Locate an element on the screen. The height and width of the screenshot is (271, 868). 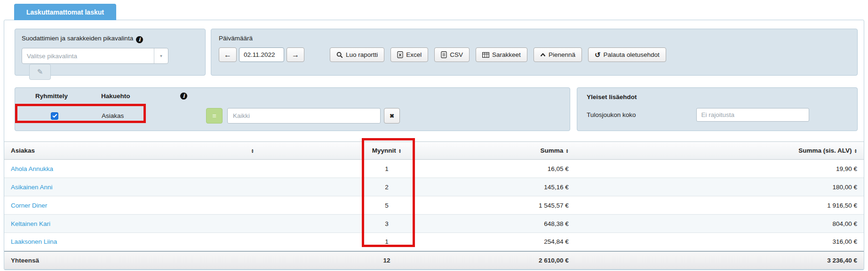
sum-vat-value: 804,00 € is located at coordinates (718, 224).